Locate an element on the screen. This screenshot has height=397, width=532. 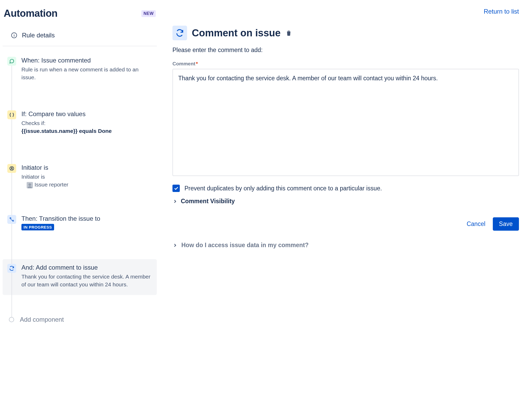
return-to-list-link: Return to list is located at coordinates (501, 12).